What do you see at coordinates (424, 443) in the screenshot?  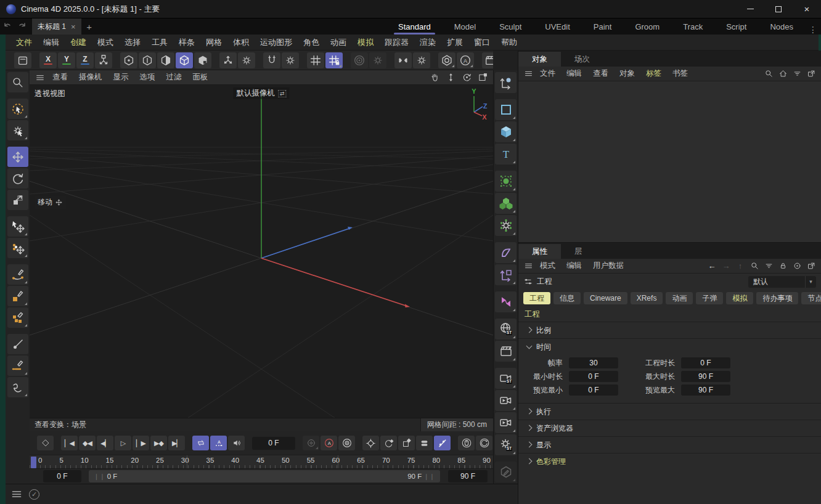 I see `record-parameter-button` at bounding box center [424, 443].